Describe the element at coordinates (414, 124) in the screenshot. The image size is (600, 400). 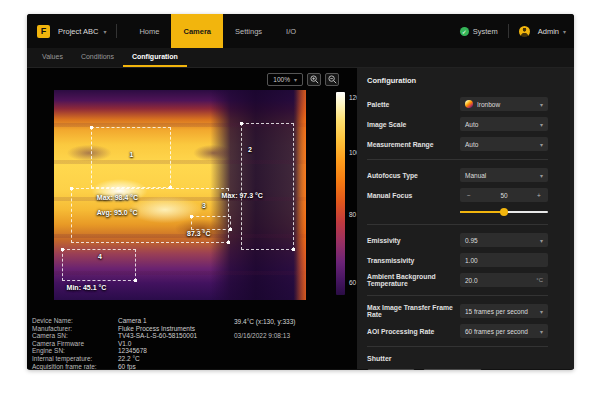
I see `image-scale-label: Image Scale` at that location.